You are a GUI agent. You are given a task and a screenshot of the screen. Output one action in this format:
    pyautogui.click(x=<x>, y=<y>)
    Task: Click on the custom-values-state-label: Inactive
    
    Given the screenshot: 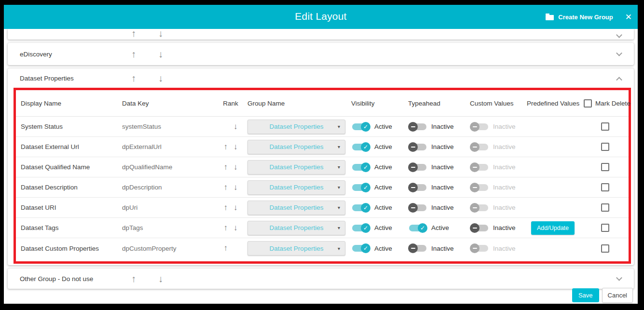 What is the action you would take?
    pyautogui.click(x=505, y=126)
    